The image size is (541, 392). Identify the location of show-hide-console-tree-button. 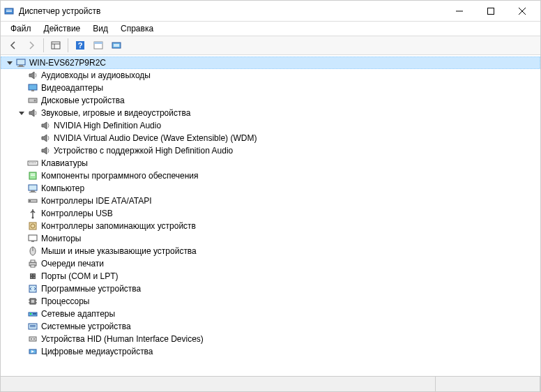
(56, 45).